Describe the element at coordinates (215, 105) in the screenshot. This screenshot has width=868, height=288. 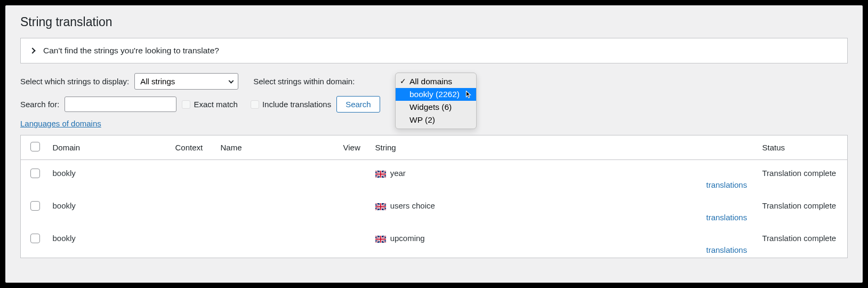
I see `exact-match-label: Exact match` at that location.